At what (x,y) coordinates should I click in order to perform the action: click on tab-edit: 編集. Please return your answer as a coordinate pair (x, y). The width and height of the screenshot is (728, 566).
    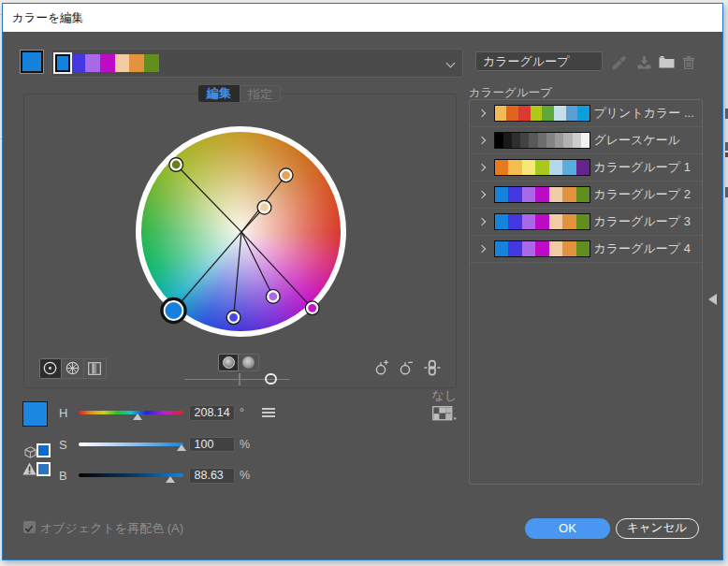
    Looking at the image, I should click on (219, 94).